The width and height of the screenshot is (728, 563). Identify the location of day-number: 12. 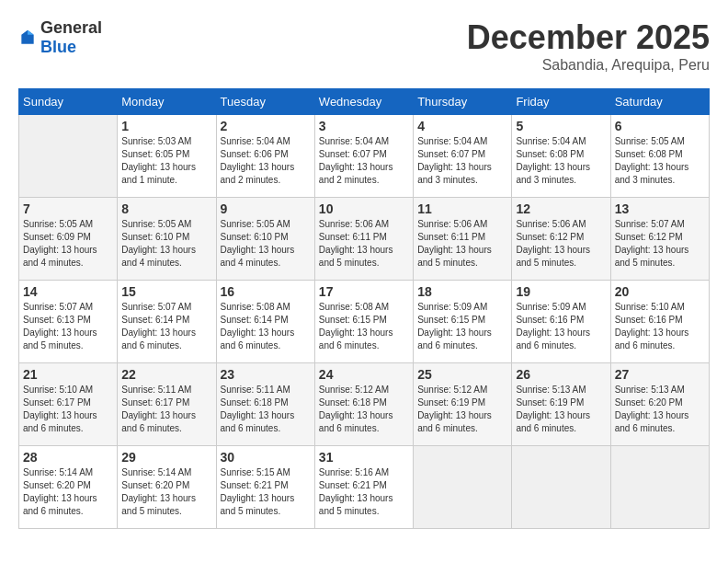
(561, 209).